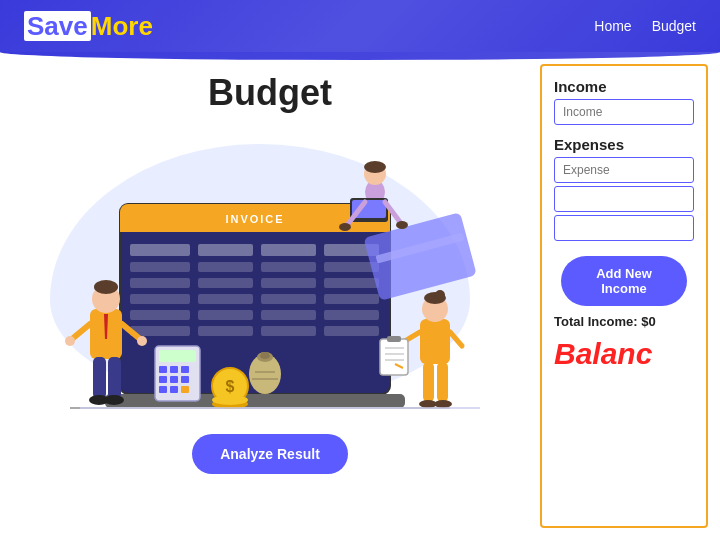  I want to click on income-section-title: Income, so click(624, 86).